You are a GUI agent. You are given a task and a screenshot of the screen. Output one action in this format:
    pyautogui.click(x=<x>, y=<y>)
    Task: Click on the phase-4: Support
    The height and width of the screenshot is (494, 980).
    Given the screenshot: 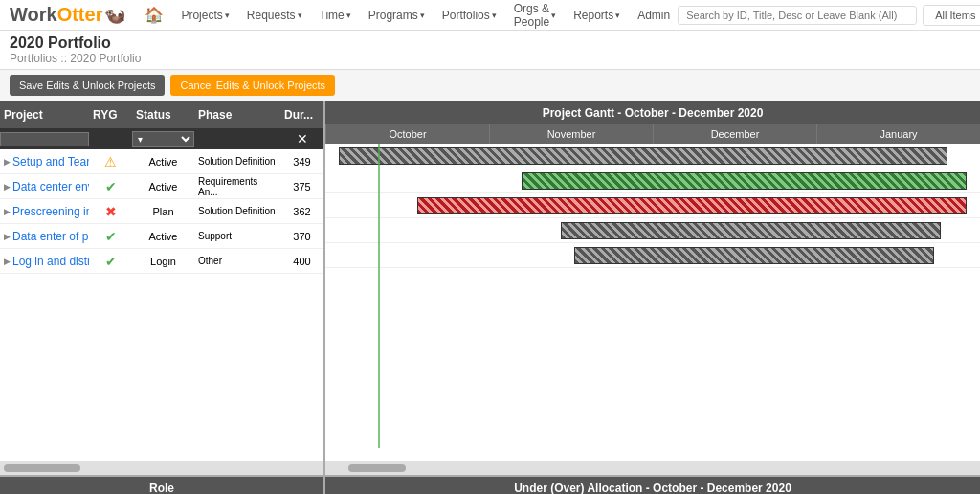 What is the action you would take?
    pyautogui.click(x=237, y=236)
    